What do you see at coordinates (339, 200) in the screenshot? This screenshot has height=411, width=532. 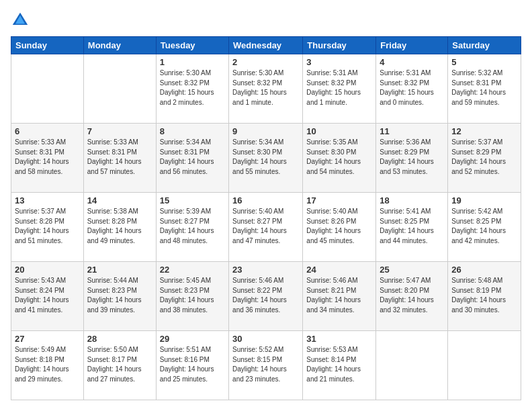 I see `day-number: 17` at bounding box center [339, 200].